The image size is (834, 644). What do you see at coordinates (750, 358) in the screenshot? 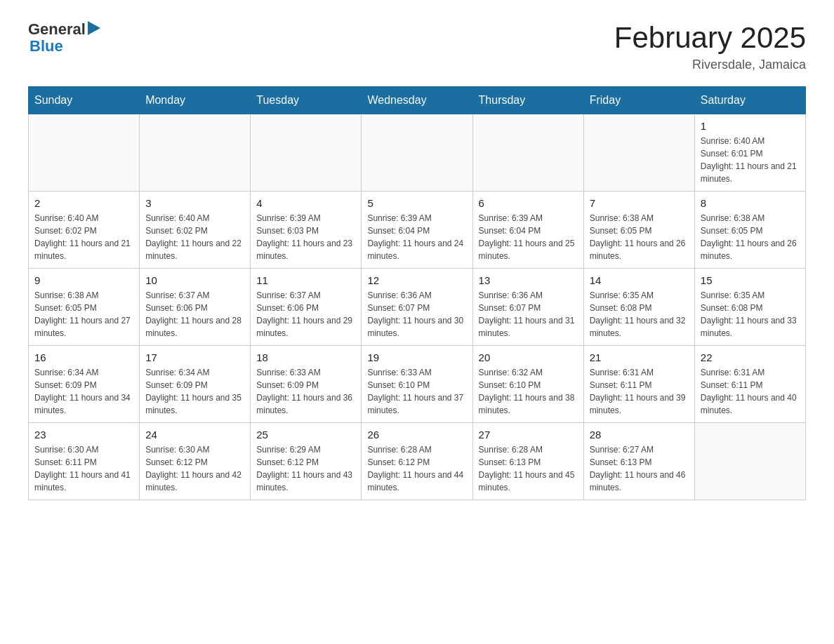
I see `day-number: 22` at bounding box center [750, 358].